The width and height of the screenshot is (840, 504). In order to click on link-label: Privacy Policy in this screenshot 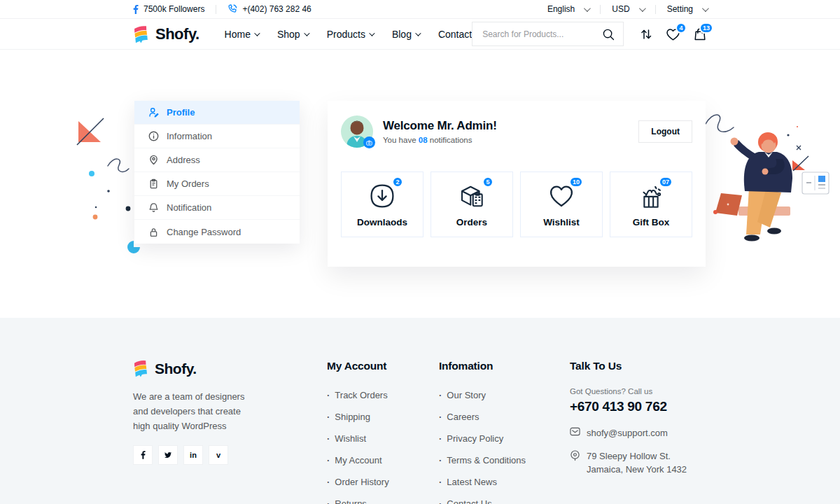, I will do `click(475, 438)`.